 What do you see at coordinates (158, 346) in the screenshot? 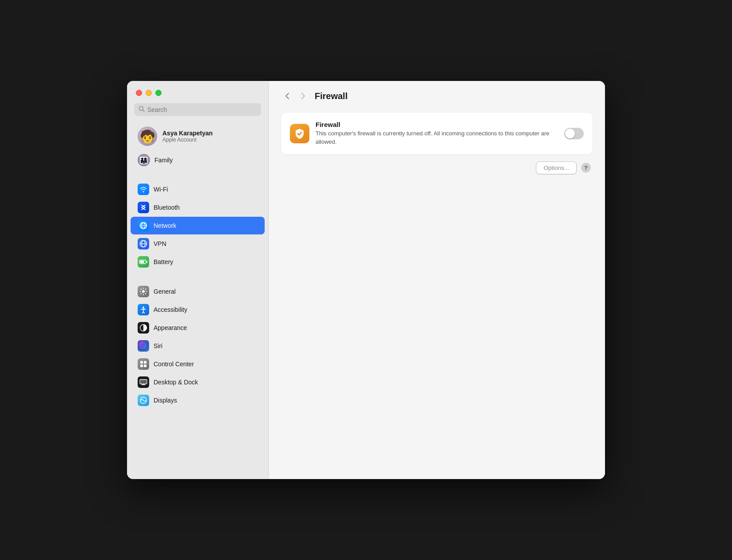
I see `siri-label: Siri` at bounding box center [158, 346].